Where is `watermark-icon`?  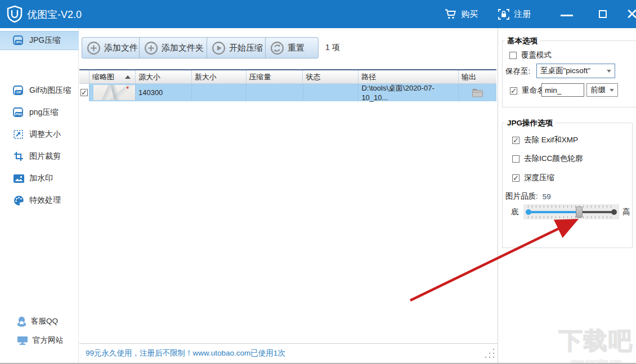 watermark-icon is located at coordinates (19, 178).